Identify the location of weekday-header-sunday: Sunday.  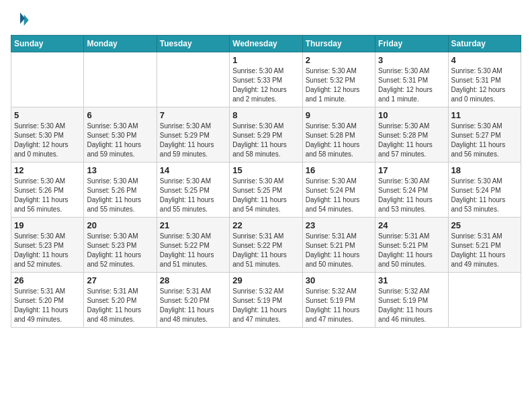
(48, 44).